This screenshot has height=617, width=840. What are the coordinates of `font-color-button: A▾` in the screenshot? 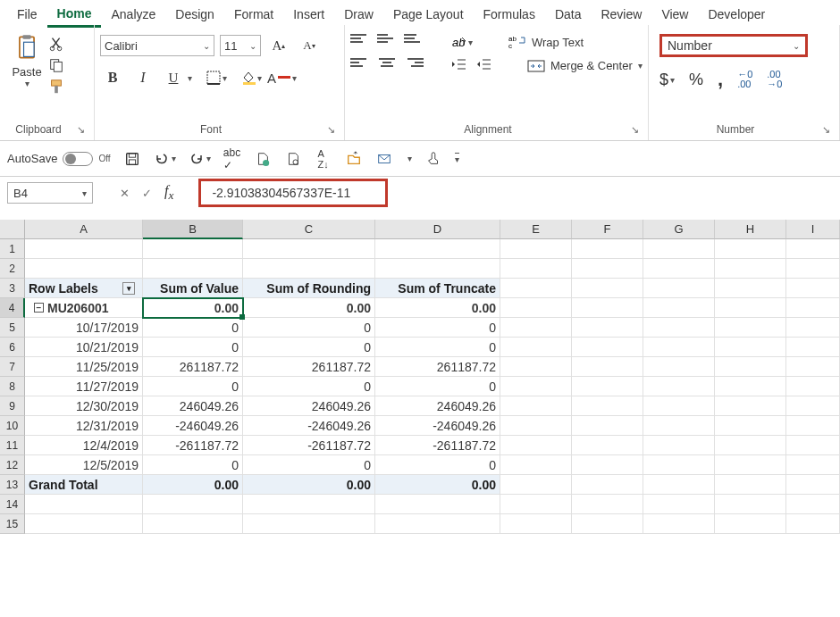 It's located at (282, 79).